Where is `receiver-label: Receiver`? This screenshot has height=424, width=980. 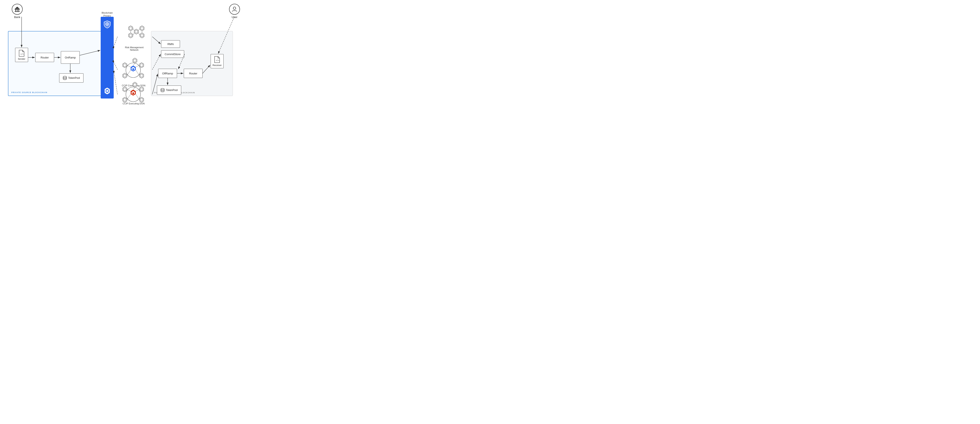
receiver-label: Receiver is located at coordinates (217, 65).